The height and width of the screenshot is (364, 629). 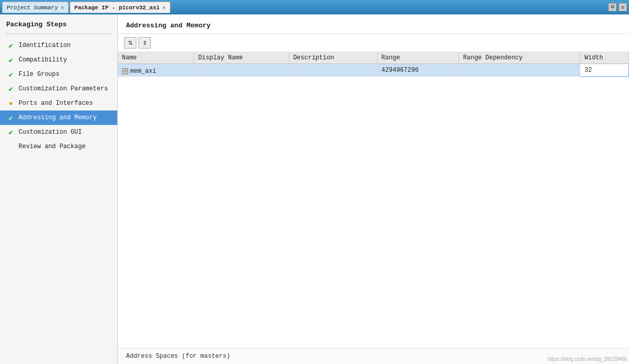 What do you see at coordinates (588, 359) in the screenshot?
I see `watermark: https://blog.csdn.net/qq_39229406` at bounding box center [588, 359].